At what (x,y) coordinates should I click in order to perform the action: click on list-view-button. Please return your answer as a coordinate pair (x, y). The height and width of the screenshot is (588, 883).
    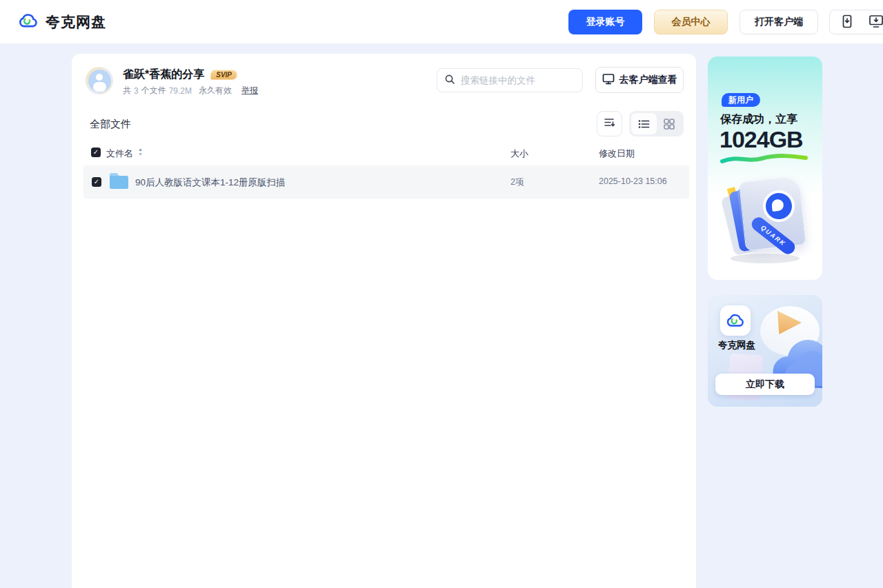
    Looking at the image, I should click on (644, 124).